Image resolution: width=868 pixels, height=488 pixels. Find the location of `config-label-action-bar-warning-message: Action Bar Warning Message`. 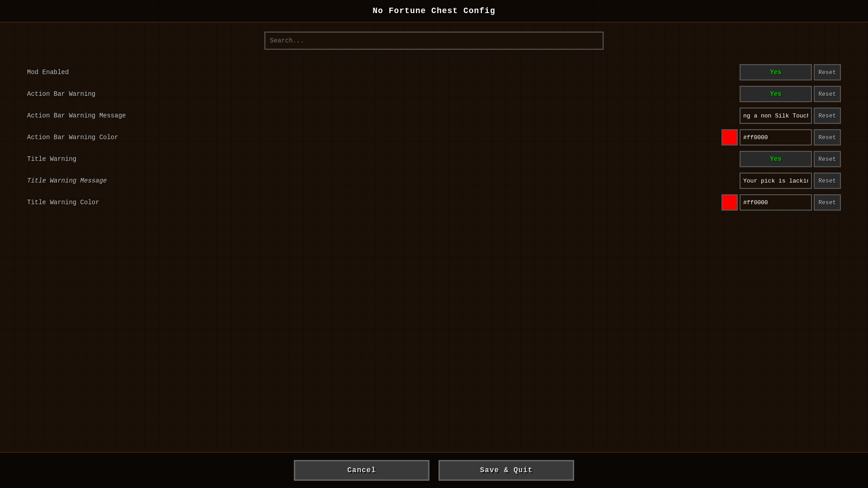

config-label-action-bar-warning-message: Action Bar Warning Message is located at coordinates (95, 116).